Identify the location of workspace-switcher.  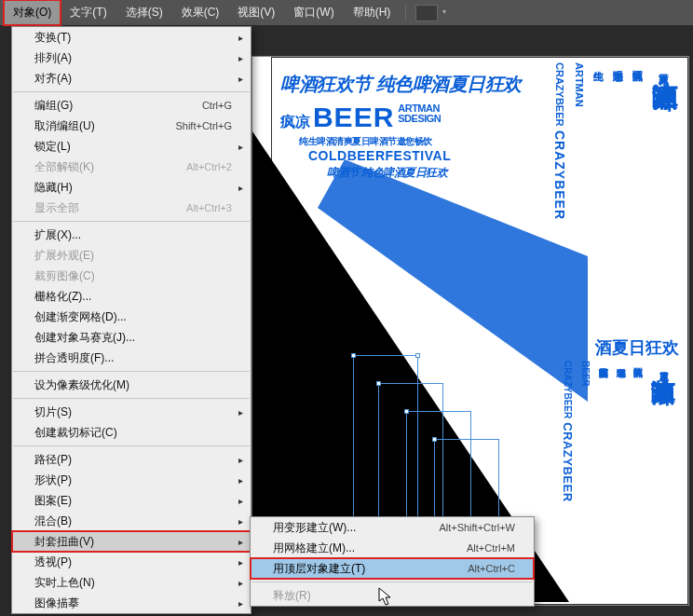
(427, 13).